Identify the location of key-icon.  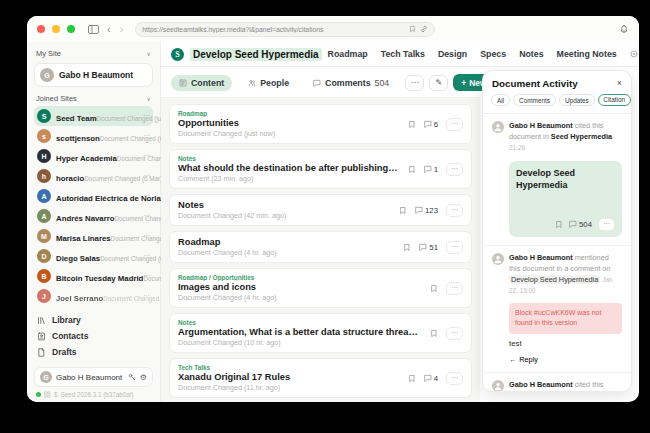
(132, 377).